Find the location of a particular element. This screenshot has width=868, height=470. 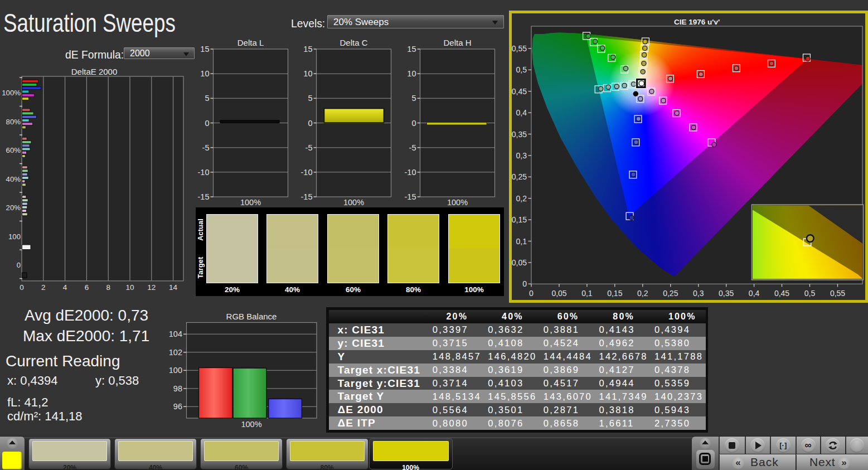

svg-text: 40% is located at coordinates (13, 180).